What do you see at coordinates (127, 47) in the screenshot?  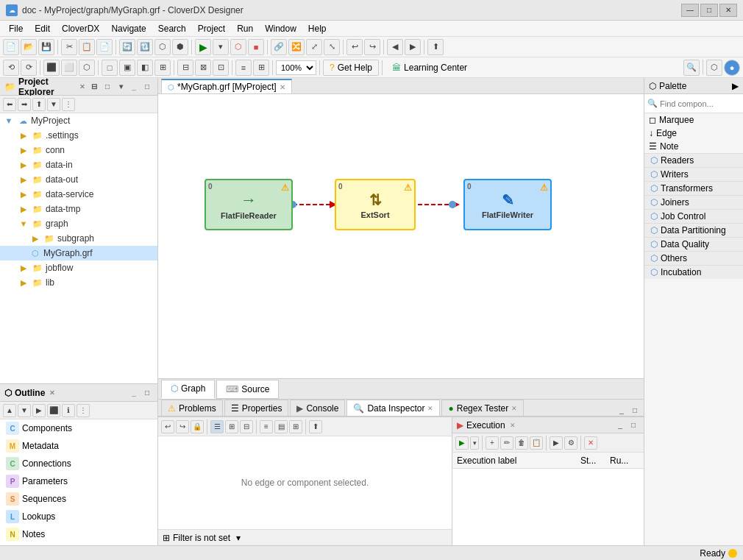 I see `btn4: 🔄` at bounding box center [127, 47].